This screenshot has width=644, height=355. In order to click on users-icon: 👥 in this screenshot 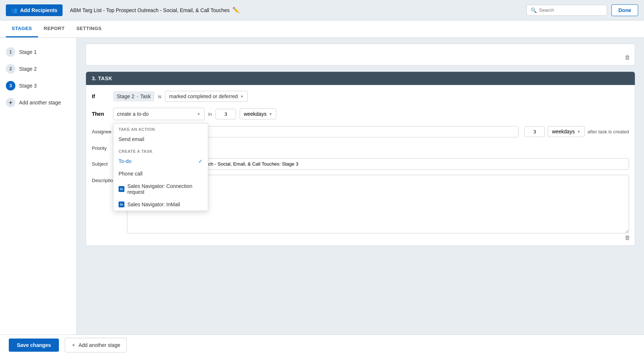, I will do `click(14, 10)`.